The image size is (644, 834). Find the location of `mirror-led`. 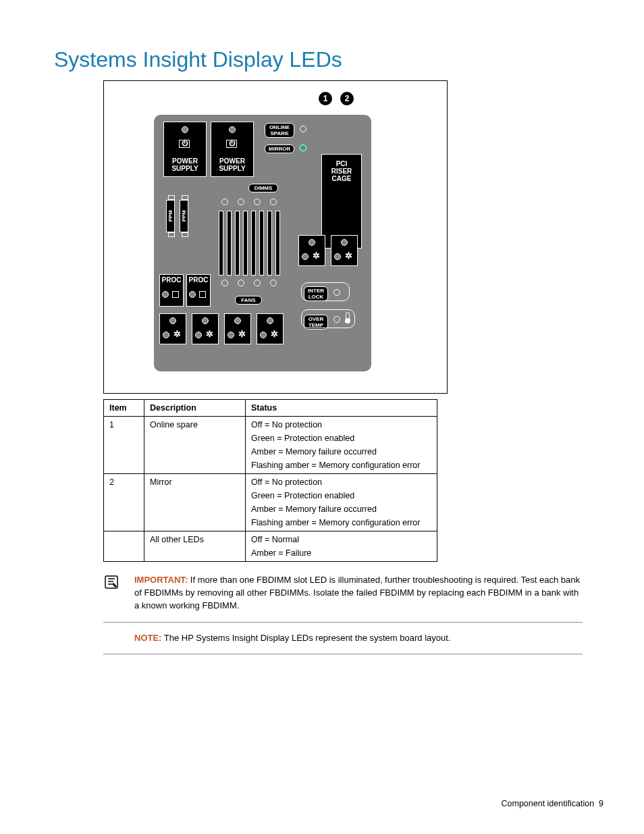

mirror-led is located at coordinates (303, 148).